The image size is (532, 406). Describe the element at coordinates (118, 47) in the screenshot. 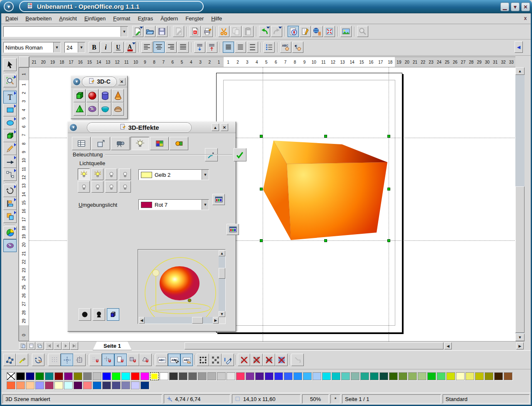

I see `underline-button: U` at that location.